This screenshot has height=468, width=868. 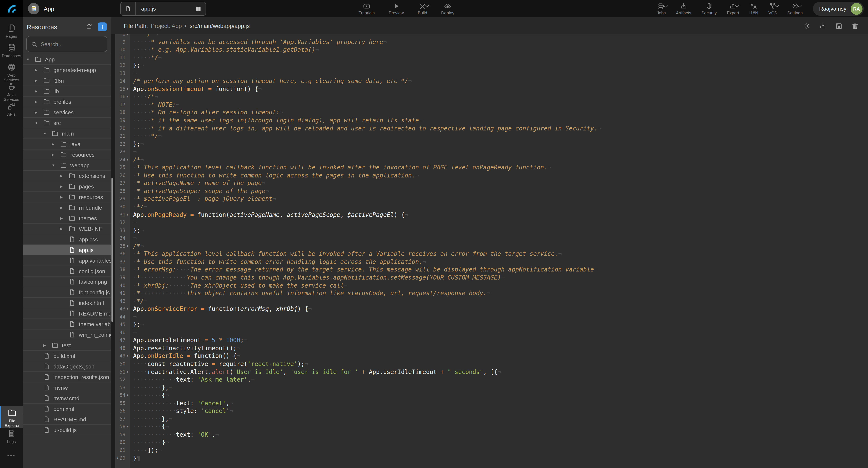 I want to click on code-line-8: 8▼····/*¬, so click(x=492, y=36).